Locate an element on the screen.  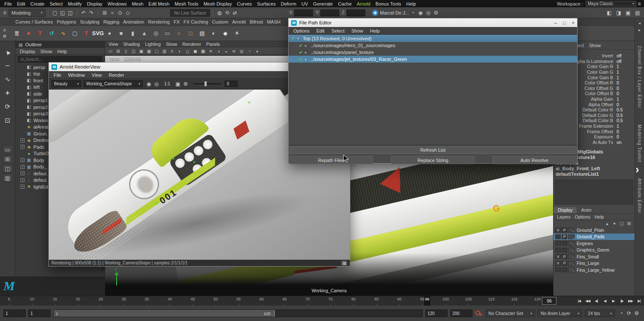
symmetry-icon: ⇄ is located at coordinates (235, 13).